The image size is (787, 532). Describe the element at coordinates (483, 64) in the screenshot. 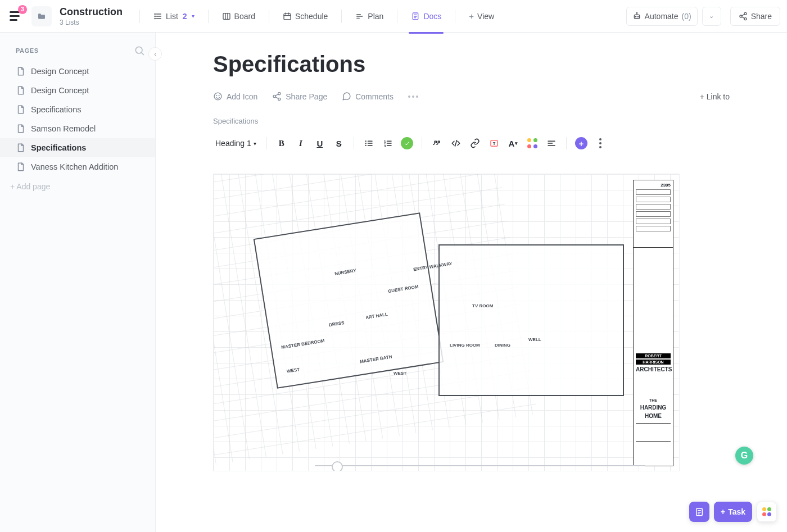

I see `doc-title: Specifications` at that location.